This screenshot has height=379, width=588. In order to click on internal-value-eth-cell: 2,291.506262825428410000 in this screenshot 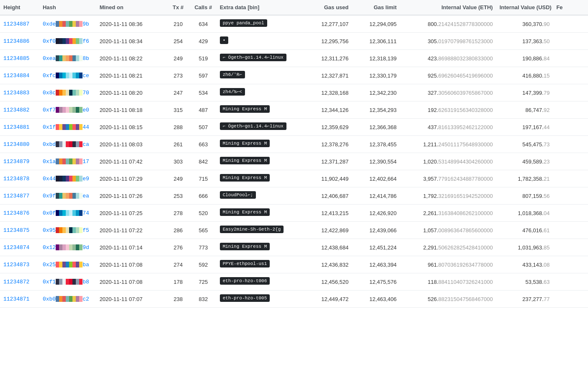, I will do `click(448, 247)`.